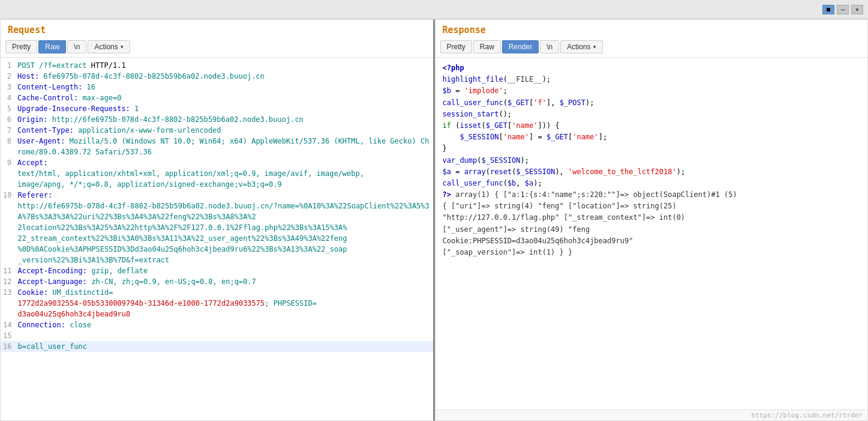 The width and height of the screenshot is (868, 421). Describe the element at coordinates (217, 120) in the screenshot. I see `table-row: 6 Origin: http://6fe6975b-078d-4c3f-8802…` at that location.